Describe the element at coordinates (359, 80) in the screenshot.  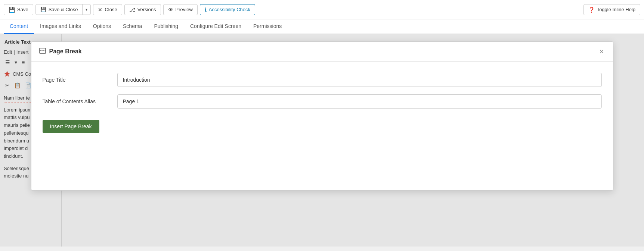
I see `page-title-input` at that location.